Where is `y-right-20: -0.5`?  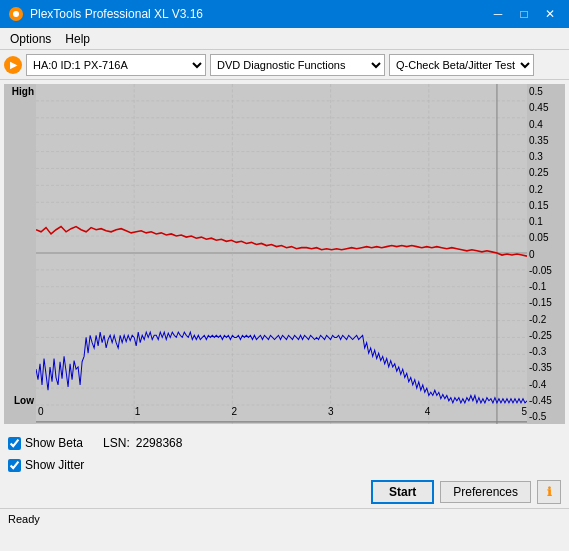 y-right-20: -0.5 is located at coordinates (538, 416).